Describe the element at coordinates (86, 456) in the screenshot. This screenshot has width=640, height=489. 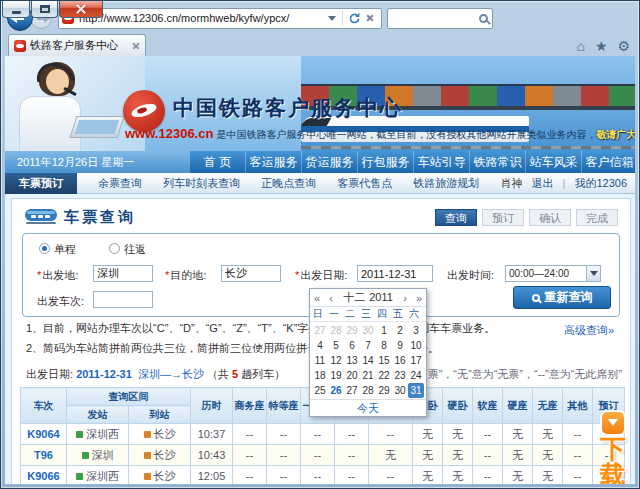
I see `start-station-icon` at that location.